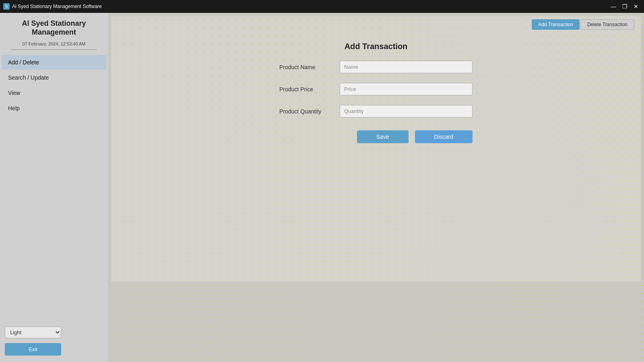  What do you see at coordinates (636, 6) in the screenshot?
I see `close-button: ✕` at bounding box center [636, 6].